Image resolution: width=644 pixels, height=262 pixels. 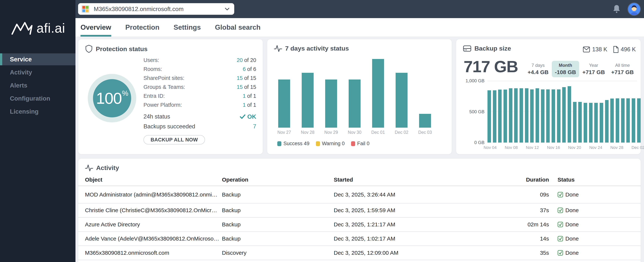 I want to click on notifications-bell-icon, so click(x=616, y=9).